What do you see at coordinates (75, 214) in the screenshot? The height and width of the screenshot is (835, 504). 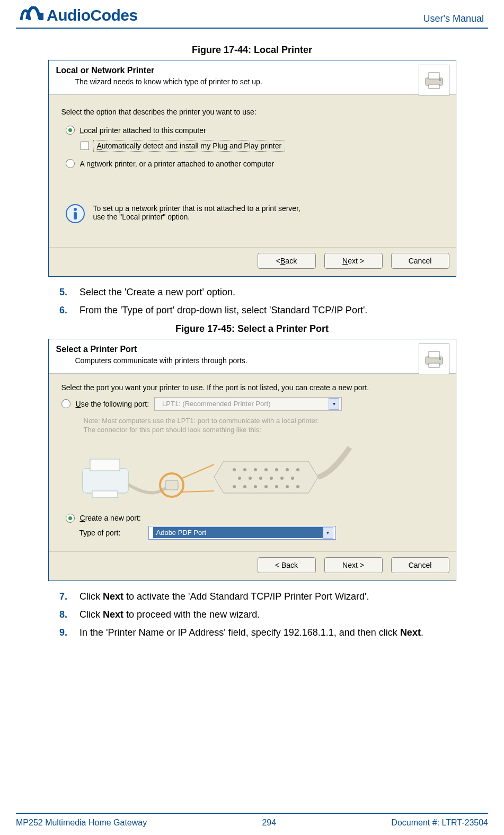 I see `info-icon` at bounding box center [75, 214].